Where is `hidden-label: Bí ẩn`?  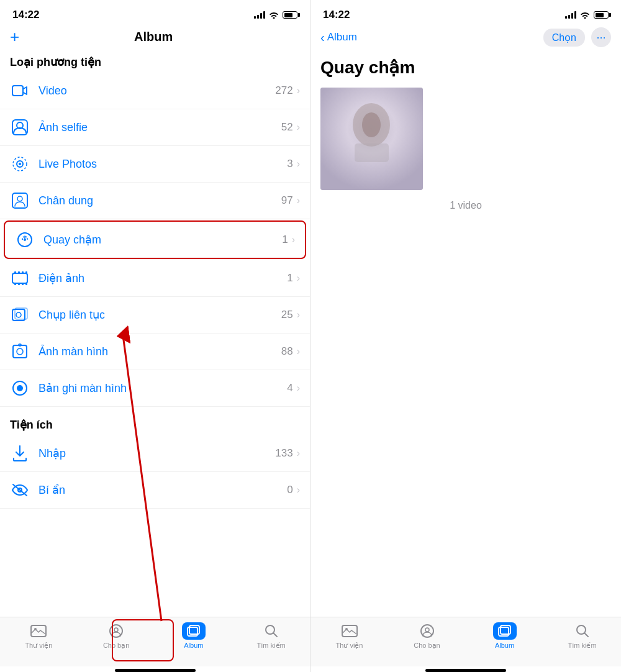
hidden-label: Bí ẩn is located at coordinates (163, 490).